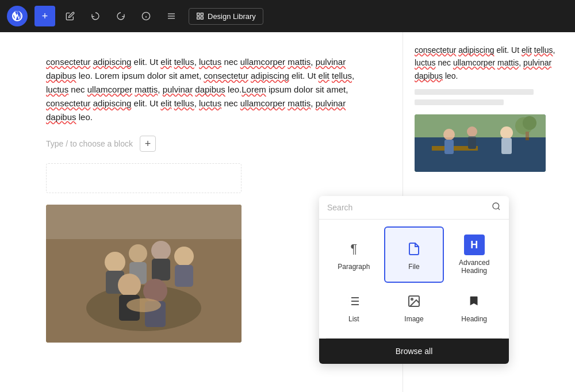  Describe the element at coordinates (474, 267) in the screenshot. I see `advanced-heading-label: Advanced Heading` at that location.